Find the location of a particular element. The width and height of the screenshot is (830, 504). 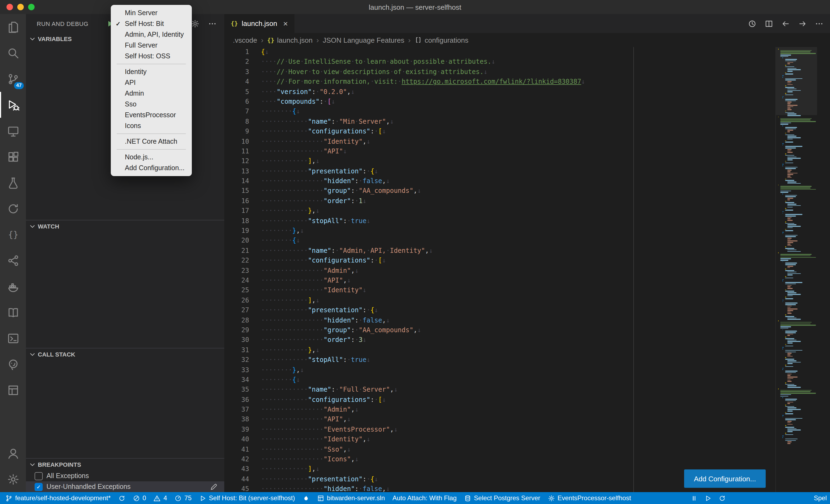

minimize-window-button is located at coordinates (21, 7).